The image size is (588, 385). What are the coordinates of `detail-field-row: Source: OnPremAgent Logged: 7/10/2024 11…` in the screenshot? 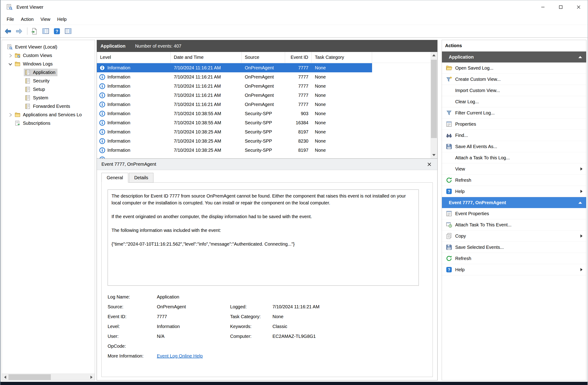 It's located at (267, 309).